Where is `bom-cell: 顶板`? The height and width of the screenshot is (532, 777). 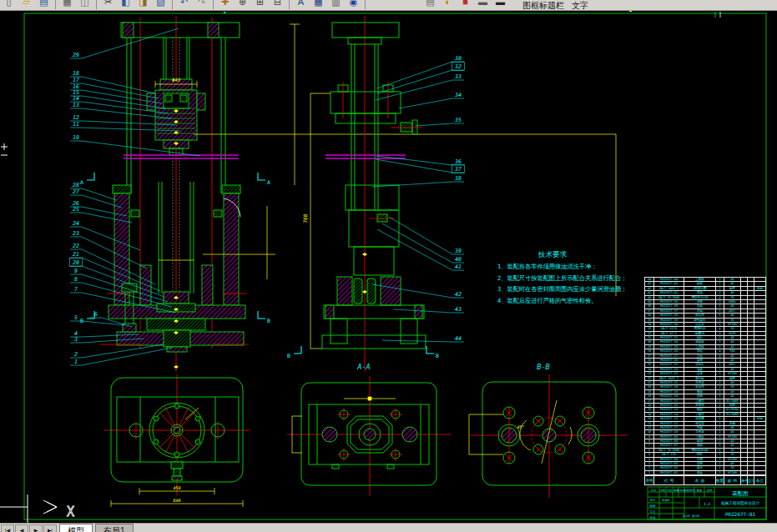
bom-cell: 顶板 is located at coordinates (700, 369).